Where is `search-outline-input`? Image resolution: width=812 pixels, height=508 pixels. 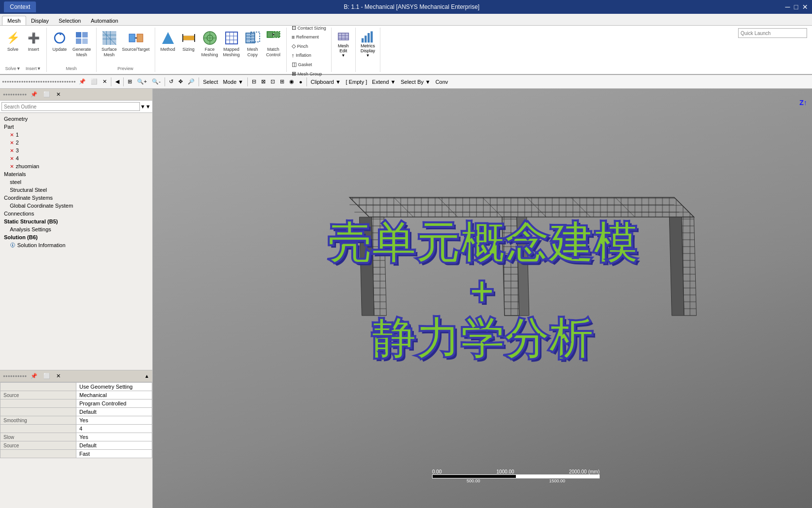 search-outline-input is located at coordinates (71, 107).